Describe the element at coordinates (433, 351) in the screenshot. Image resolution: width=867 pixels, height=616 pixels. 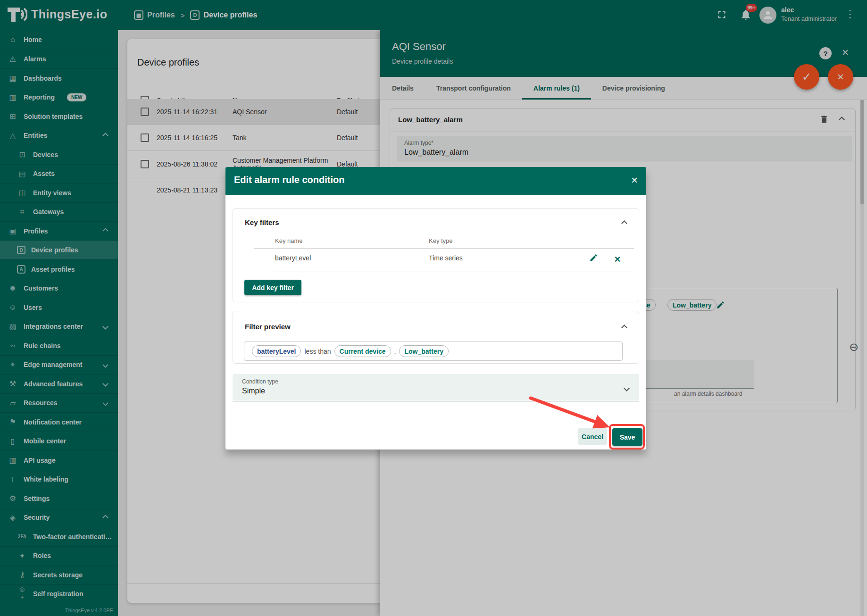
I see `filter-preview-expression: batteryLevel less than Current device . …` at that location.